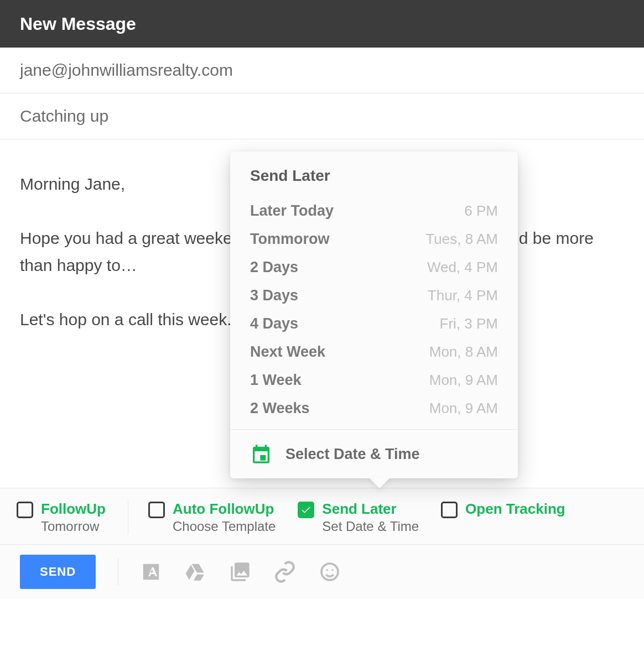 The width and height of the screenshot is (644, 657). I want to click on option-time: Fri, 3 PM, so click(469, 324).